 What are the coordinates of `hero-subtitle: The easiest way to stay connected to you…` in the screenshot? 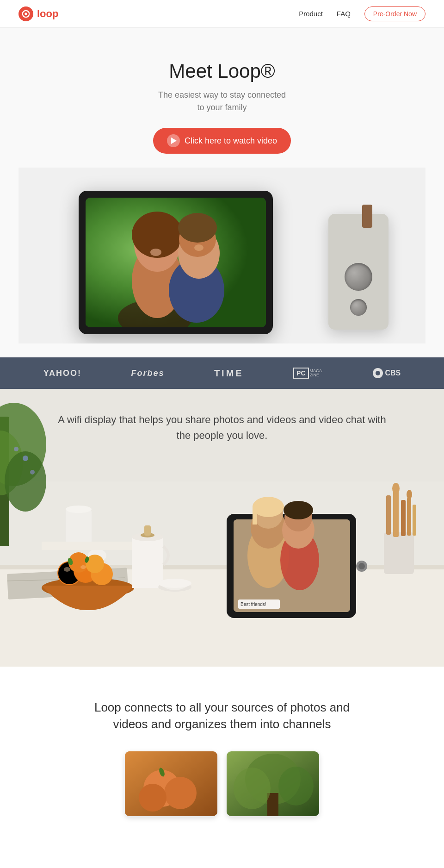 It's located at (222, 101).